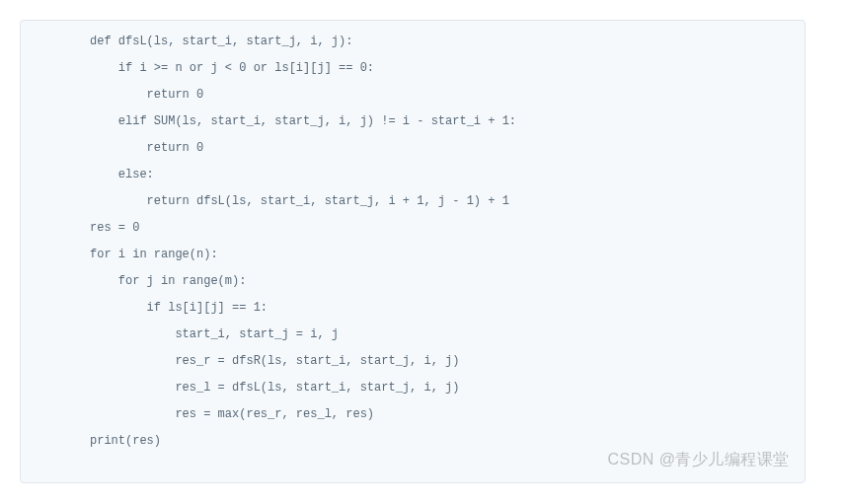 This screenshot has height=504, width=845. Describe the element at coordinates (413, 308) in the screenshot. I see `code-line: if ls[i][j] == 1:` at that location.